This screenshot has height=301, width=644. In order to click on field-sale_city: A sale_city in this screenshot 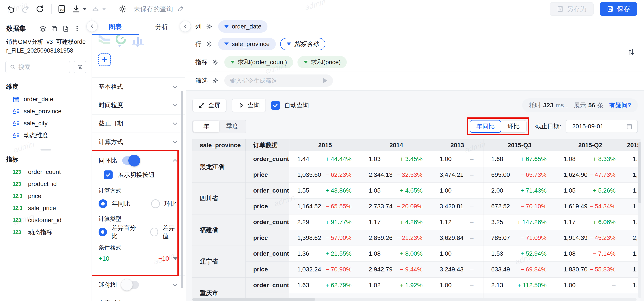, I will do `click(46, 123)`.